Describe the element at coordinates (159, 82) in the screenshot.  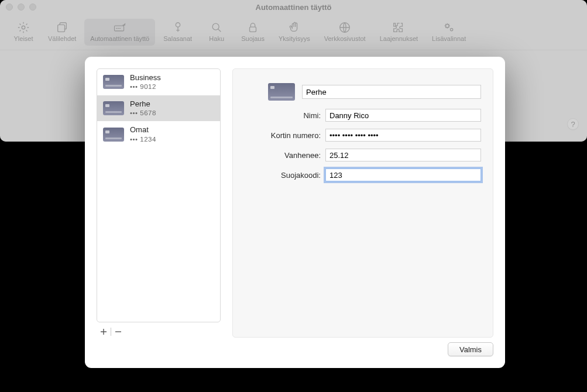
I see `card-row-business: Business ••• 9012` at that location.